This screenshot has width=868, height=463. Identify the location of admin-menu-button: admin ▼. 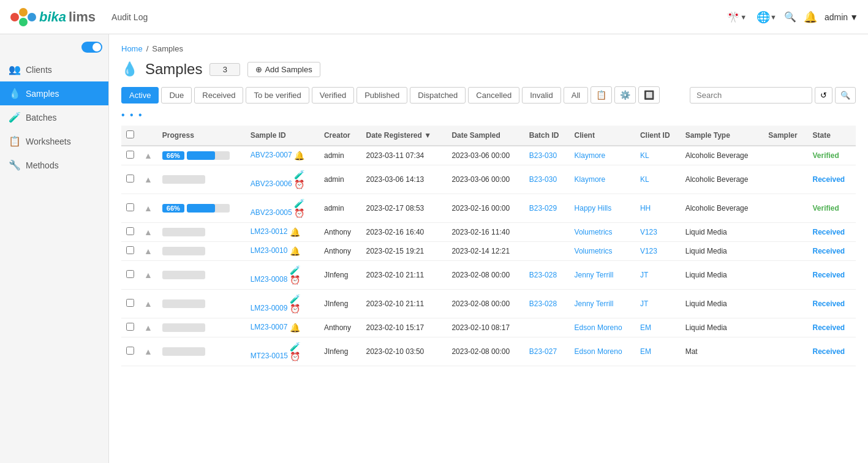
(842, 17).